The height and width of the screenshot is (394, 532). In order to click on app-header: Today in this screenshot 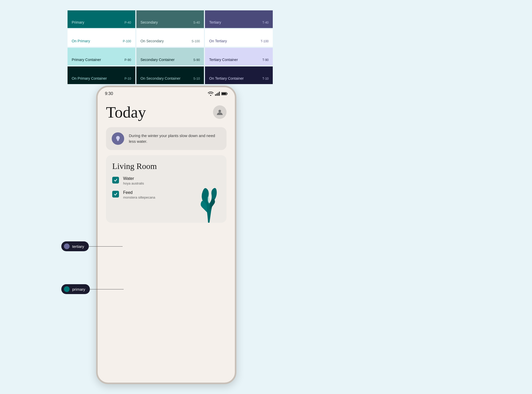, I will do `click(166, 112)`.